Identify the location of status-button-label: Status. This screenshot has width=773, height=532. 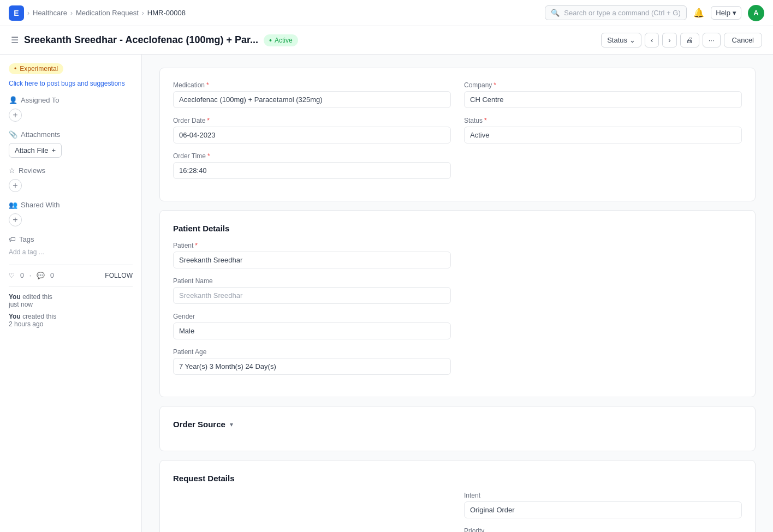
(617, 40).